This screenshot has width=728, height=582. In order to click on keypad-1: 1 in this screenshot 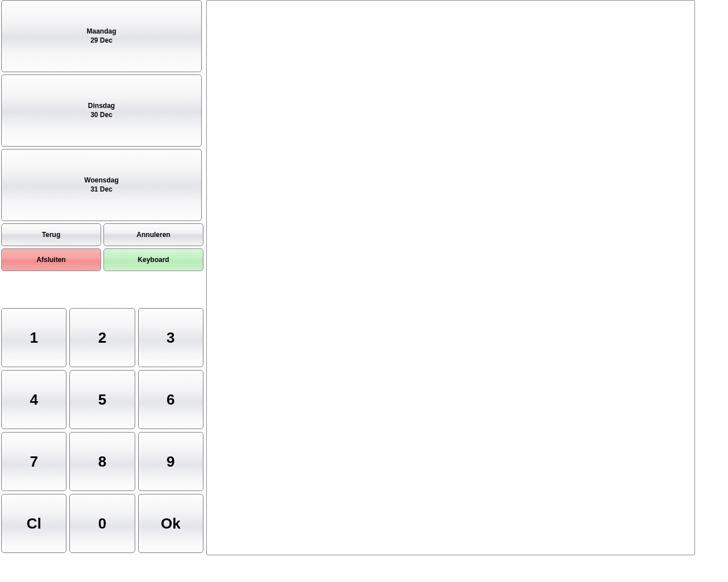, I will do `click(34, 338)`.